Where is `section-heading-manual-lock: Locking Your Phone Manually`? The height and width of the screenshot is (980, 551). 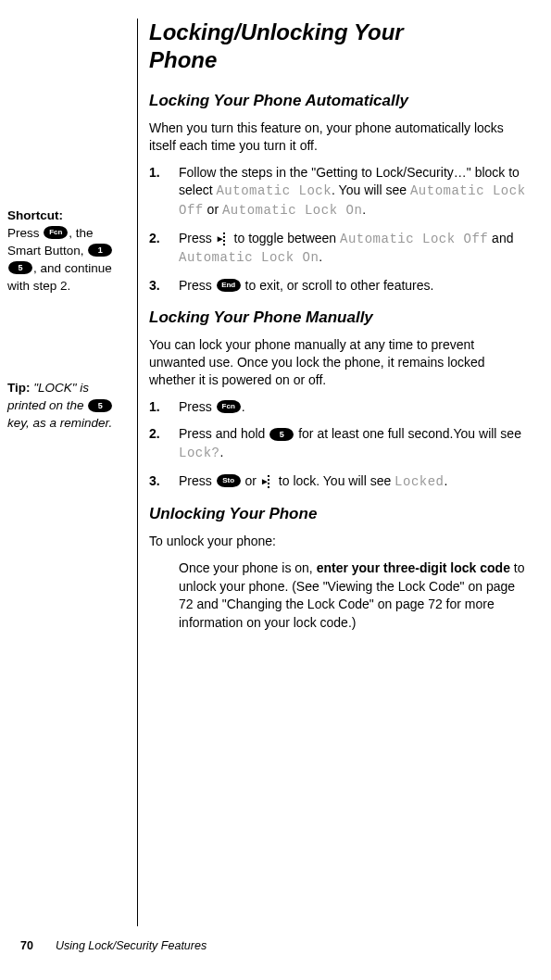
section-heading-manual-lock: Locking Your Phone Manually is located at coordinates (340, 319).